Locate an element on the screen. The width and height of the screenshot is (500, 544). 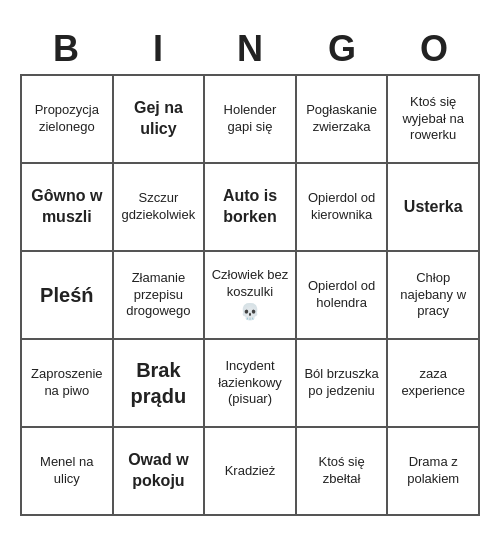
header-letter-o: O is located at coordinates (434, 49).